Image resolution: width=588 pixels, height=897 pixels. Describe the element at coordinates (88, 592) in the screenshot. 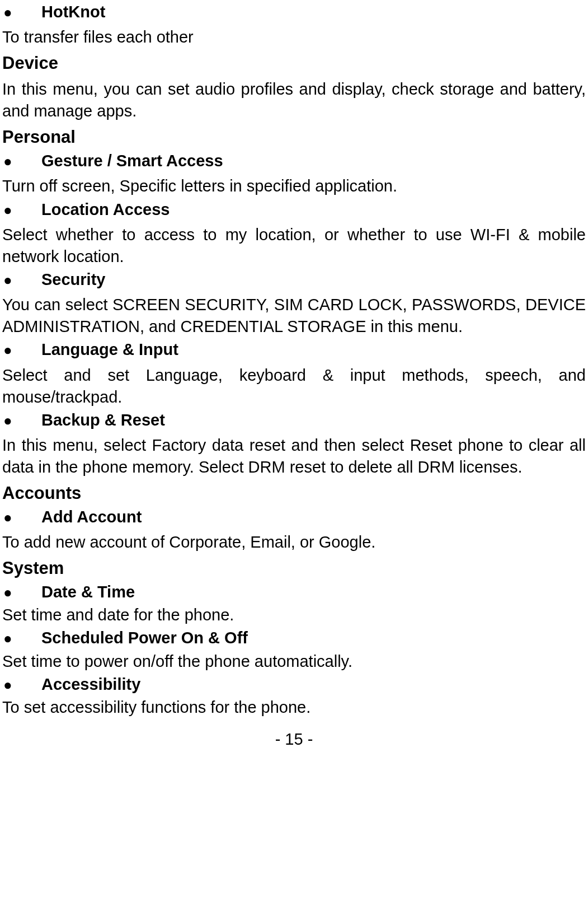

I see `bullet-label: Date & Time` at that location.